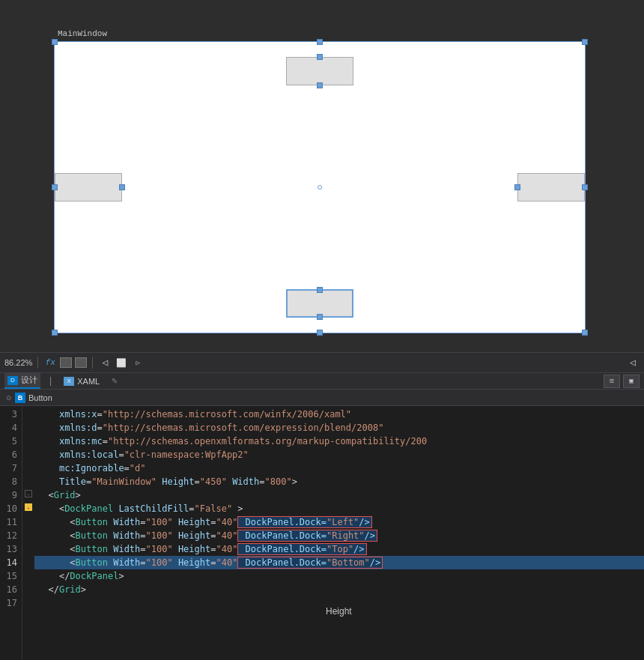 The width and height of the screenshot is (644, 660). Describe the element at coordinates (11, 533) in the screenshot. I see `line-numbers: 3 4 5 6 7 8 9 10 11 12 13 14 15 16 17` at that location.